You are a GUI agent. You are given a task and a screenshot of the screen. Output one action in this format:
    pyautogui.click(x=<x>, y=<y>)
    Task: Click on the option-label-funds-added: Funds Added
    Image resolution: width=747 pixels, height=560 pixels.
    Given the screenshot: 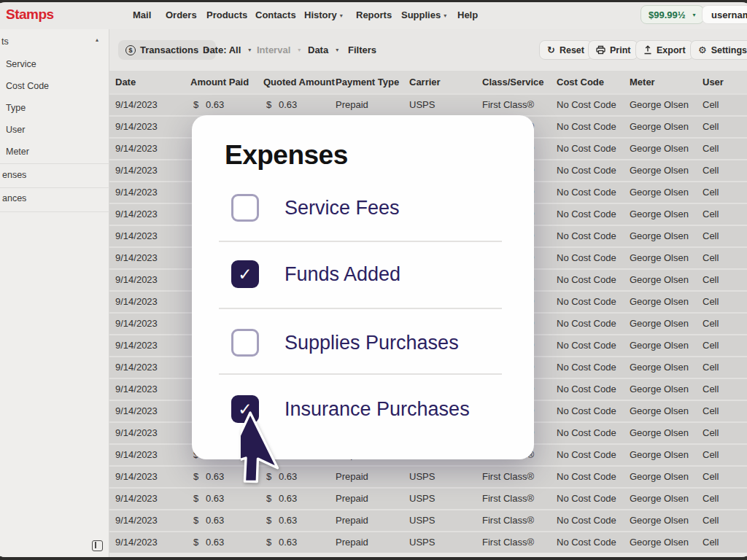 What is the action you would take?
    pyautogui.click(x=343, y=274)
    